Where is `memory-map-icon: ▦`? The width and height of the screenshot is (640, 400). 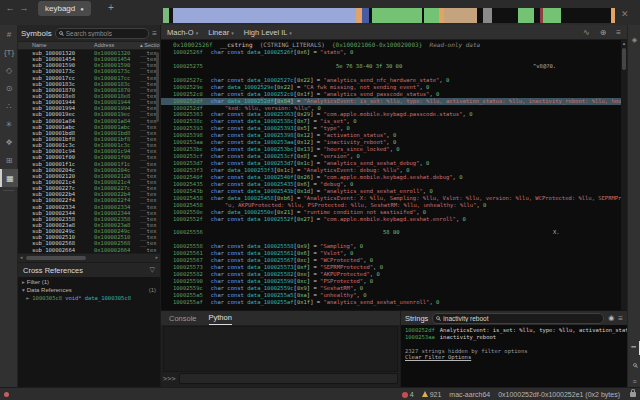 memory-map-icon: ▦ is located at coordinates (9, 178).